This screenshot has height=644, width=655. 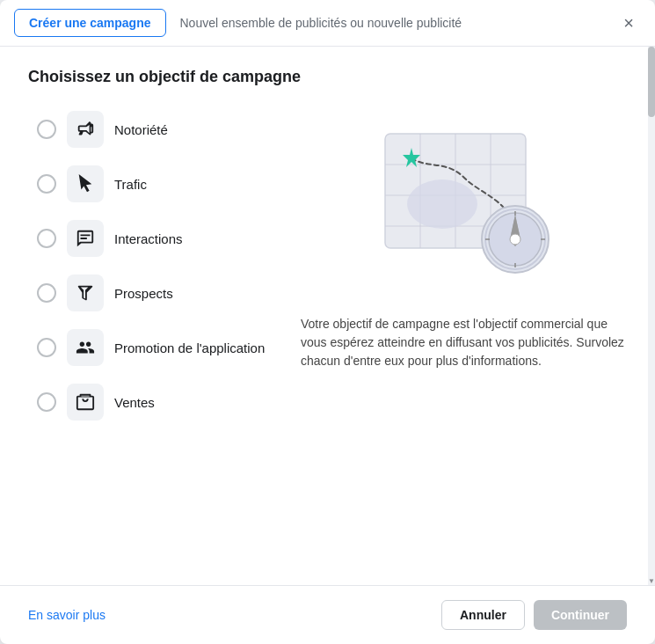 What do you see at coordinates (580, 615) in the screenshot?
I see `continuer-button: Continuer` at bounding box center [580, 615].